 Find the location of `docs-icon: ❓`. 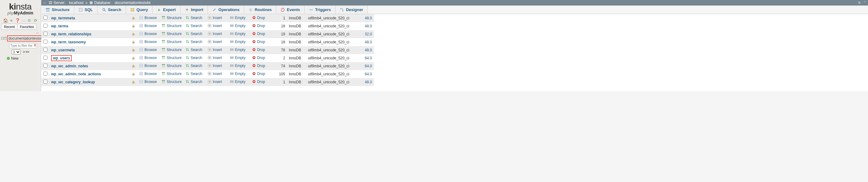

docs-icon: ❓ is located at coordinates (18, 20).